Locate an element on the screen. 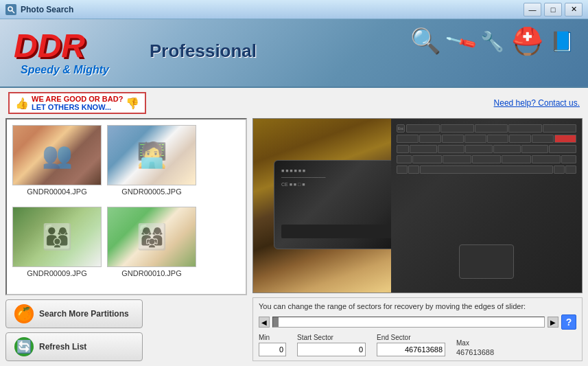 This screenshot has width=588, height=366. thumbnail-image-4: 👩‍👩‍👧 is located at coordinates (152, 237).